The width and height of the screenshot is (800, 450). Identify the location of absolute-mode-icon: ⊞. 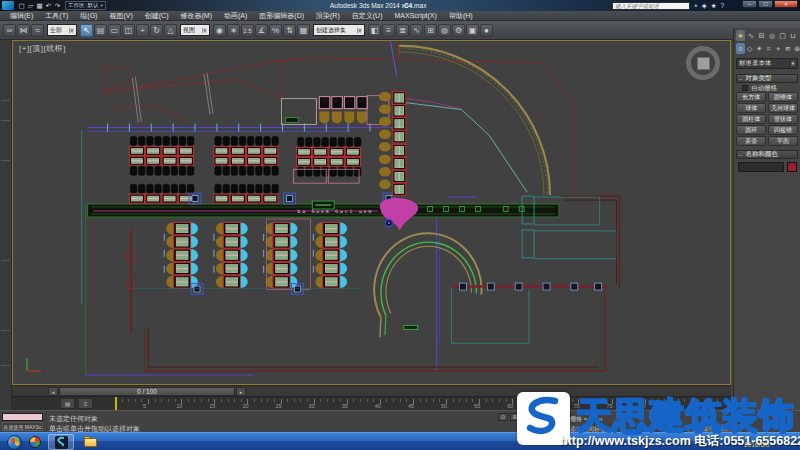
(515, 417).